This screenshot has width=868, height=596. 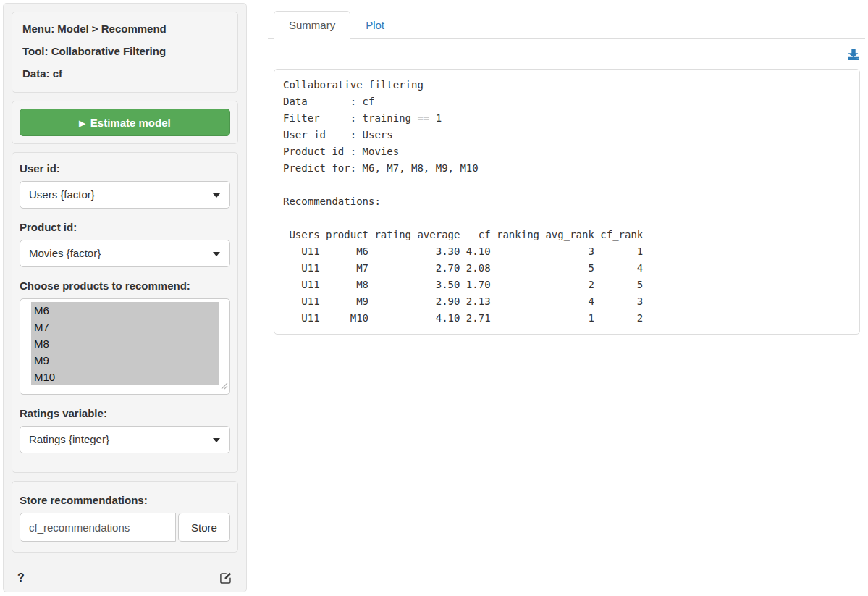 What do you see at coordinates (65, 253) in the screenshot?
I see `product-id-value: Movies {factor}` at bounding box center [65, 253].